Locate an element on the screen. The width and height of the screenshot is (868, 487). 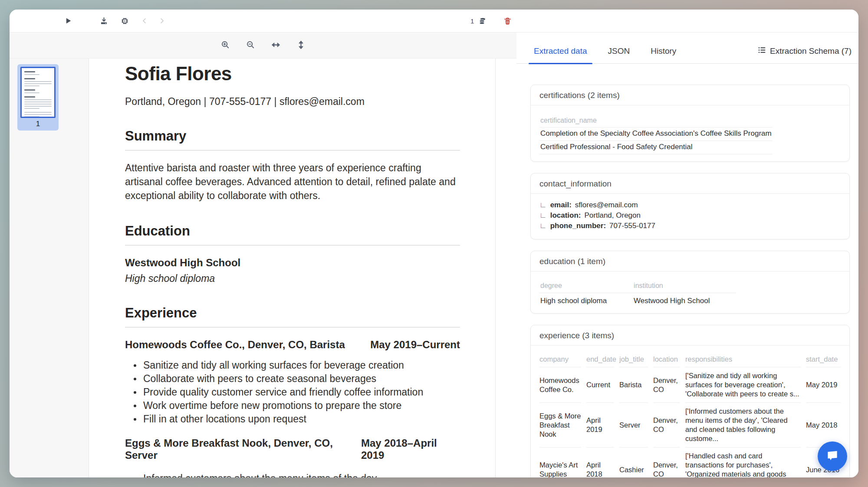
table-row: Completion of the Specialty Coffee Assoc… is located at coordinates (656, 134).